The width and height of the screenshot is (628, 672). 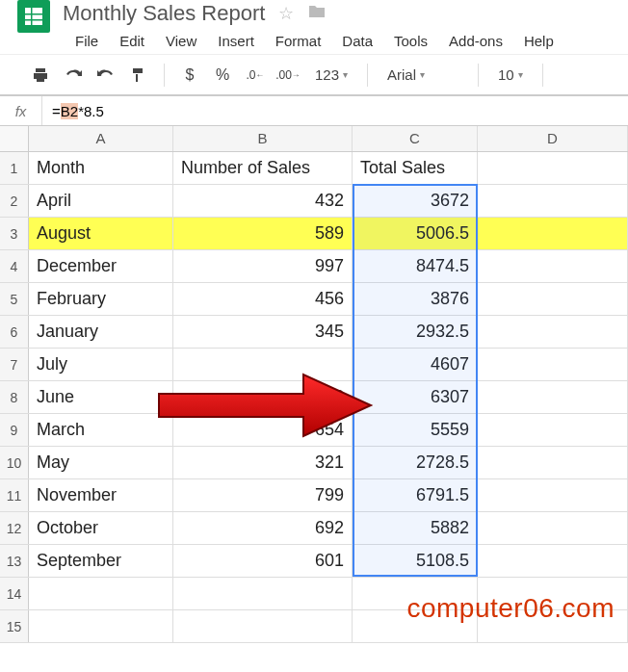 What do you see at coordinates (181, 40) in the screenshot?
I see `menu-view: View` at bounding box center [181, 40].